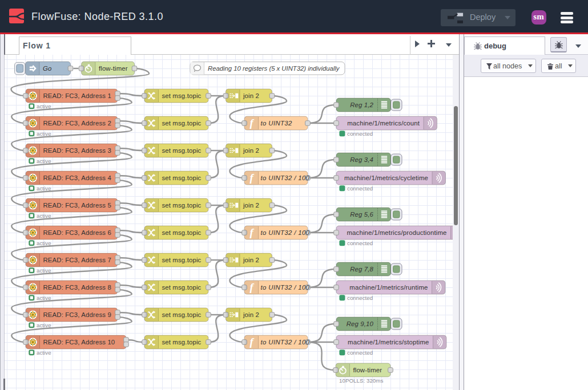  I want to click on svg-text: READ: FC3, Address 4, so click(76, 178).